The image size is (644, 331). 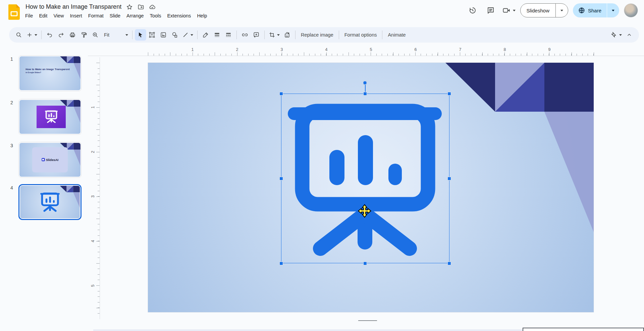 What do you see at coordinates (43, 16) in the screenshot?
I see `menu-edit: Edit` at bounding box center [43, 16].